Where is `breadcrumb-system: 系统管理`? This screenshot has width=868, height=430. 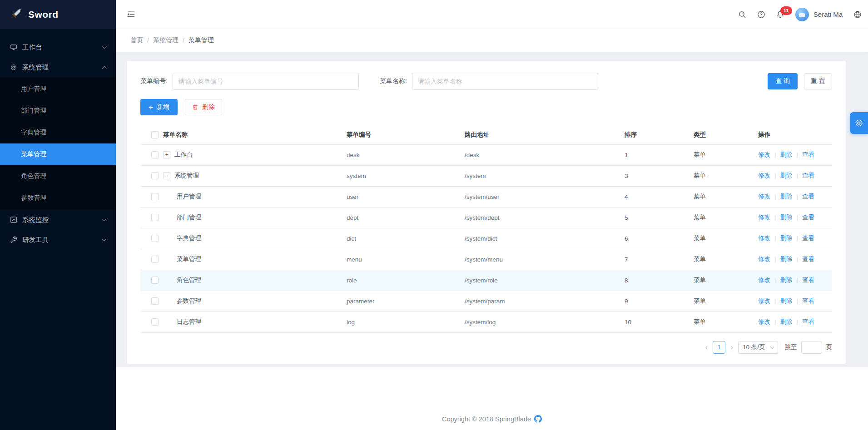 breadcrumb-system: 系统管理 is located at coordinates (166, 40).